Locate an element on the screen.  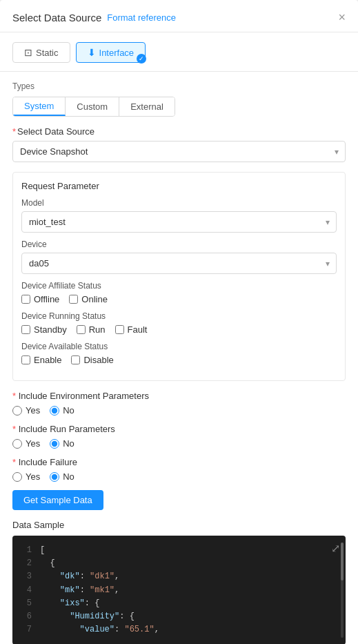
available-disable-input is located at coordinates (76, 360).